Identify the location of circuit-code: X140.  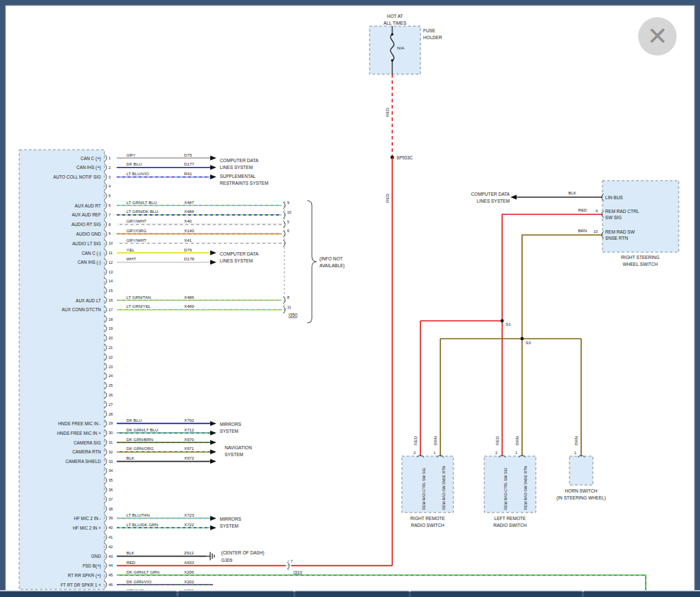
(190, 231).